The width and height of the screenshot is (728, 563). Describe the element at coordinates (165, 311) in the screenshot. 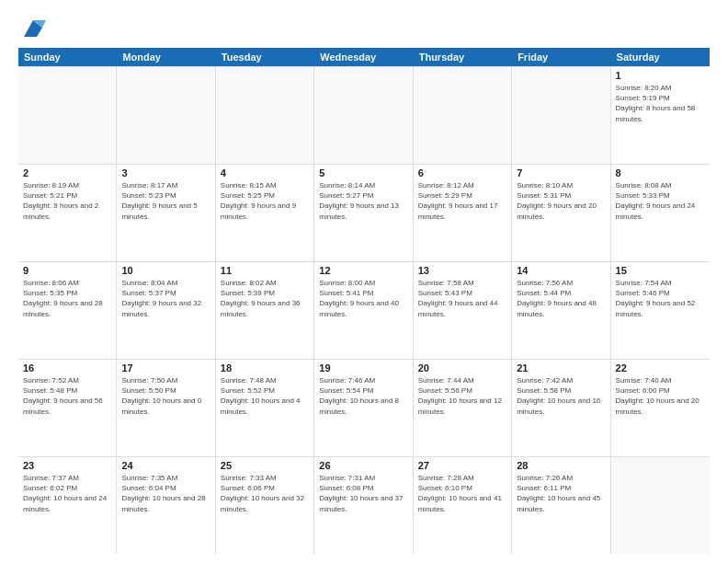

I see `day-cell-10: 10Sunrise: 8:04 AM Sunset: 5:37 PM Dayli…` at that location.